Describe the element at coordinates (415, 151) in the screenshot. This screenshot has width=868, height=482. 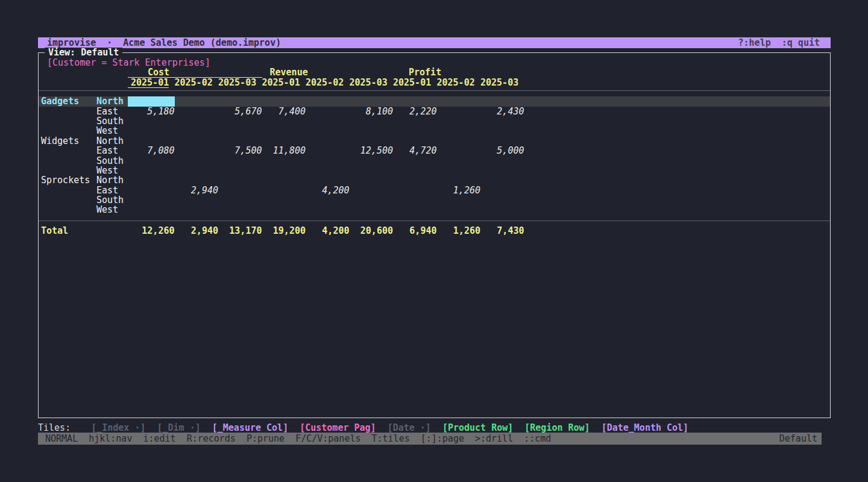
I see `value-cell: 4,720` at that location.